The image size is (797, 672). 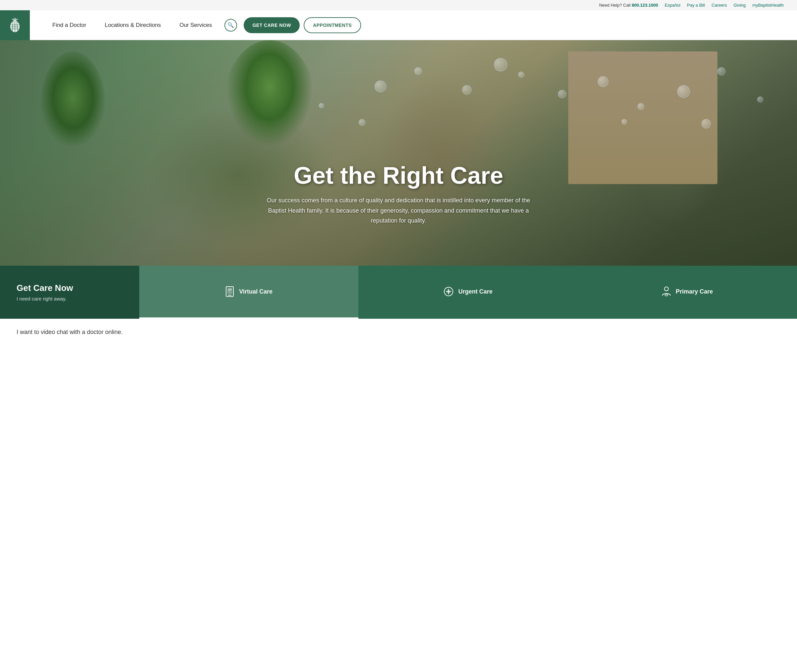 I want to click on utility-bar: Need Help? Call 800.123.1000 Español Pay…, so click(x=398, y=5).